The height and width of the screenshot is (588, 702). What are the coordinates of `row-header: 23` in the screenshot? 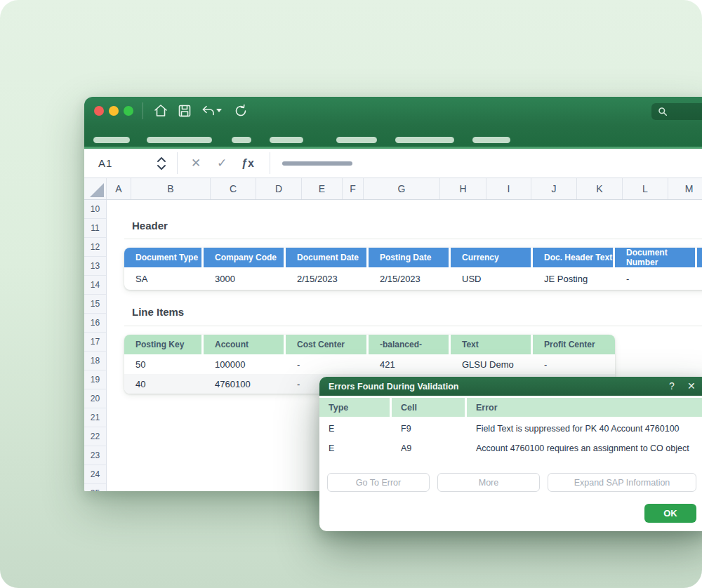 It's located at (95, 456).